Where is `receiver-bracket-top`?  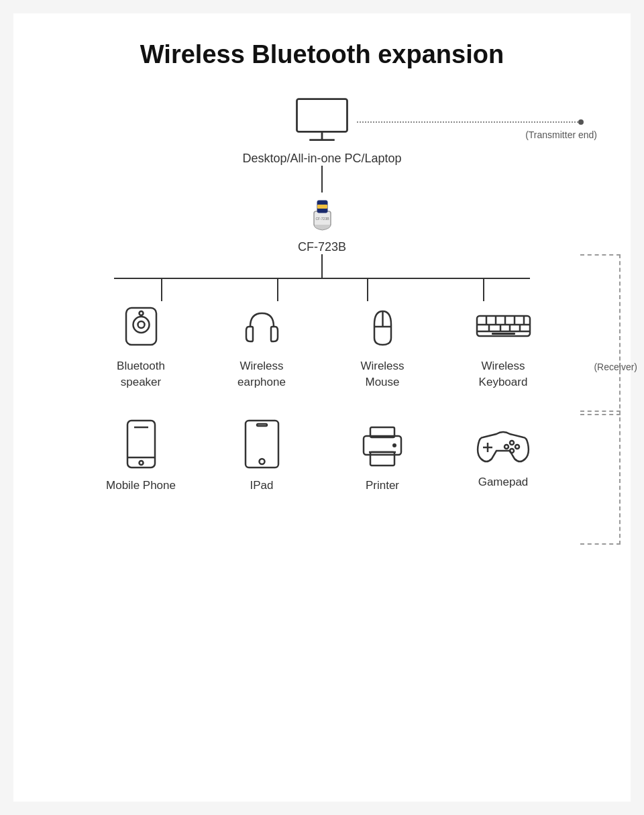 receiver-bracket-top is located at coordinates (600, 335).